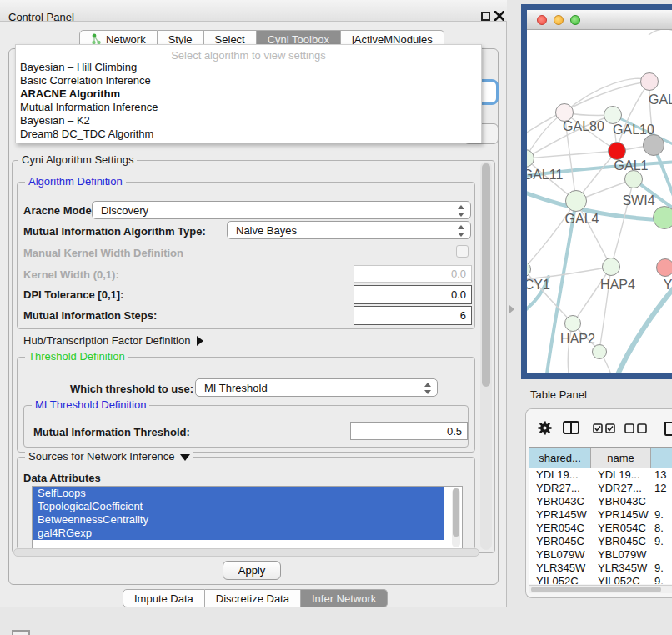 The height and width of the screenshot is (635, 672). What do you see at coordinates (238, 507) in the screenshot?
I see `attribute-item-topologicalcoefficient: TopologicalCoefficient` at bounding box center [238, 507].